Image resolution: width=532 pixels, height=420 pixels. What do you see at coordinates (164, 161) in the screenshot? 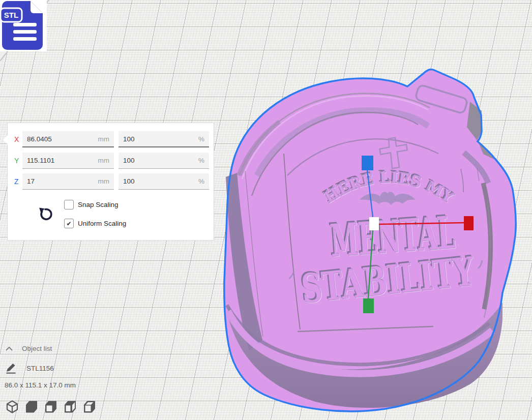
I see `y-percent-input: 100 %` at bounding box center [164, 161].